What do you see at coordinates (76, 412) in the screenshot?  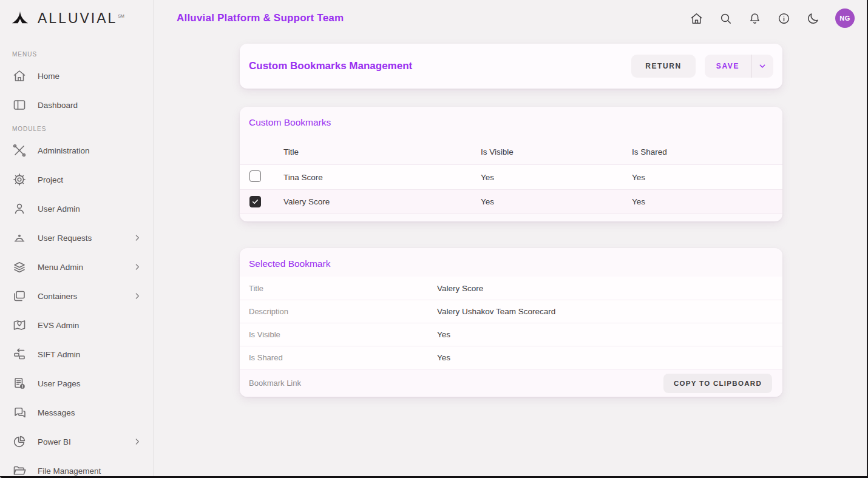 I see `sidebar-item-messages: Messages` at bounding box center [76, 412].